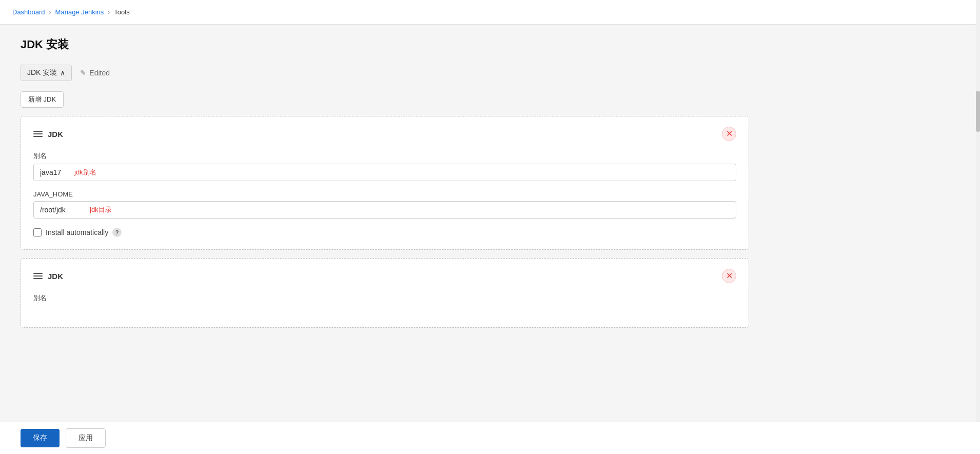  Describe the element at coordinates (55, 276) in the screenshot. I see `card-2-title: JDK` at that location.